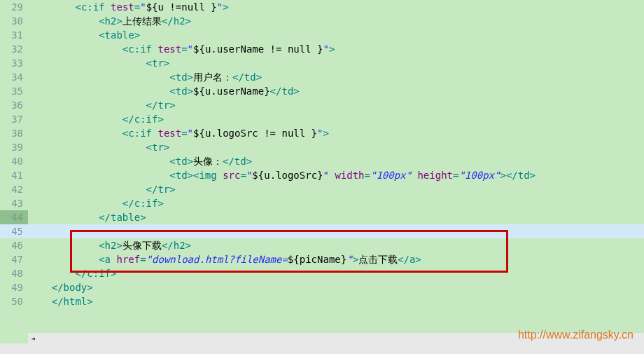  Describe the element at coordinates (14, 203) in the screenshot. I see `line-number: 43` at that location.